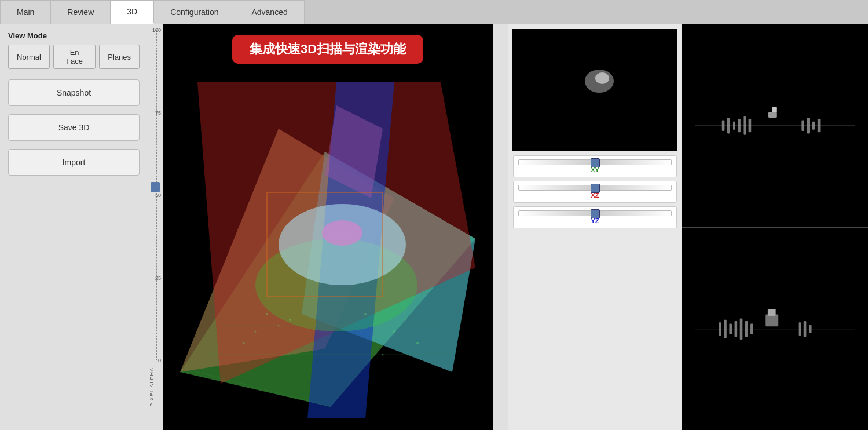 The width and height of the screenshot is (868, 430). I want to click on yz-slider-track, so click(595, 213).